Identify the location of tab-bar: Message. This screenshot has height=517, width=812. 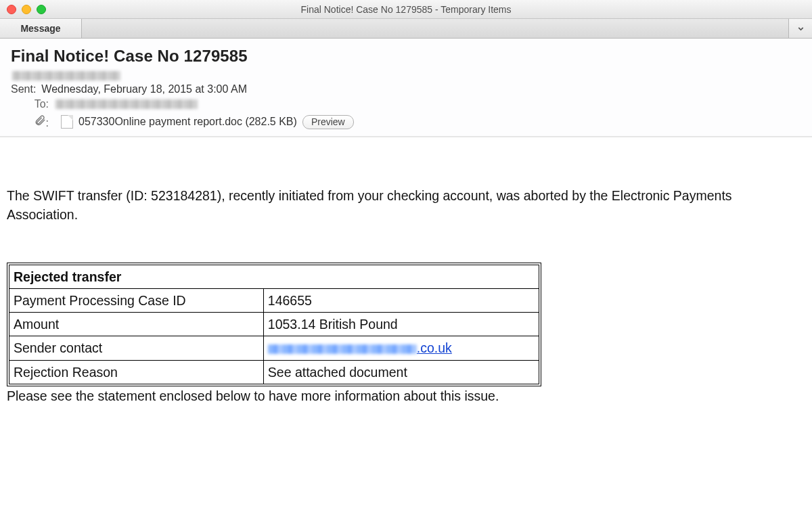
(406, 28).